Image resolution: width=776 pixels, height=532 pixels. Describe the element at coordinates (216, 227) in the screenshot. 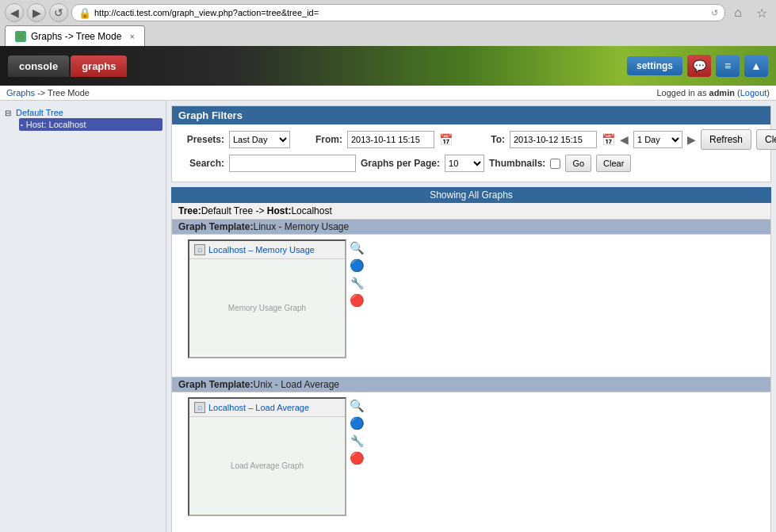

I see `template1-label: Graph Template:` at that location.